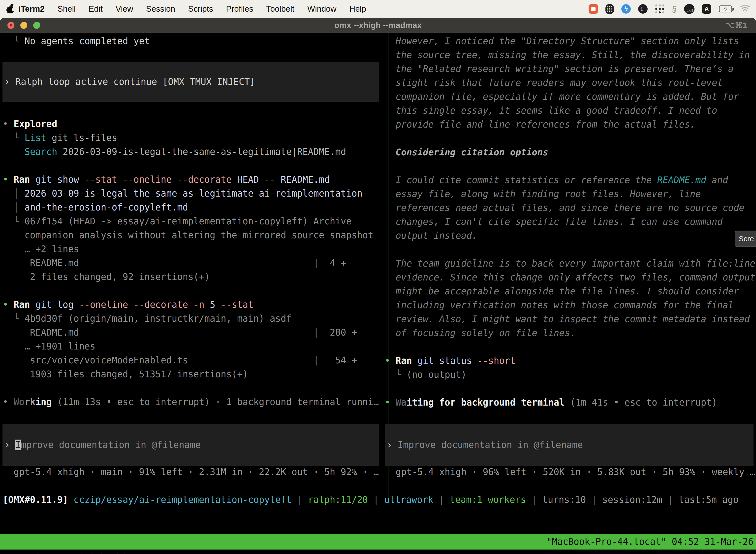 This screenshot has width=756, height=554. Describe the element at coordinates (610, 9) in the screenshot. I see `shield-icon` at that location.